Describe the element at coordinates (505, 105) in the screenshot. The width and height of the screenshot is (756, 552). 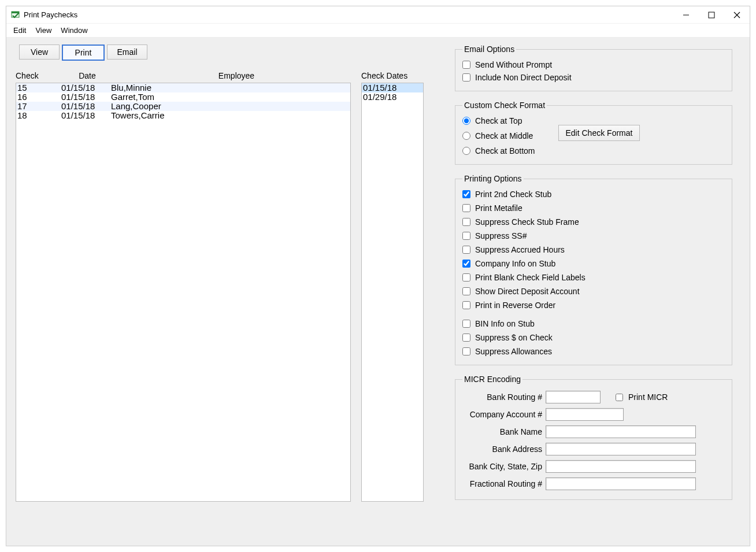
I see `custom-check-format-legend: Custom Check Format` at that location.